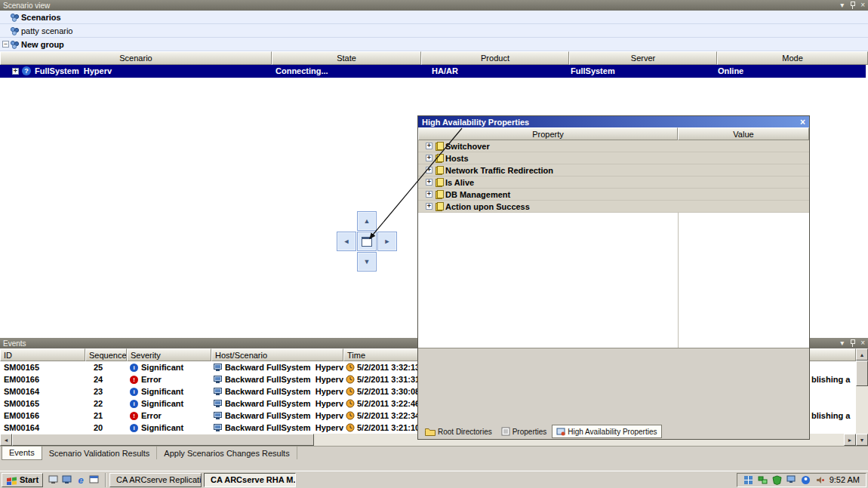 Image resolution: width=868 pixels, height=488 pixels. What do you see at coordinates (388, 428) in the screenshot?
I see `event-time: 5/2/2011 3:21:10` at bounding box center [388, 428].